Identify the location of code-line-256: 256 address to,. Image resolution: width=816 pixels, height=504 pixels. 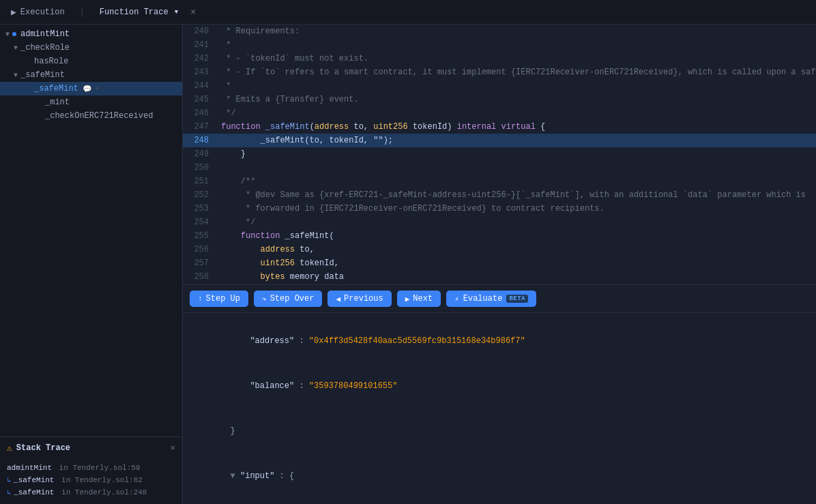
(499, 250).